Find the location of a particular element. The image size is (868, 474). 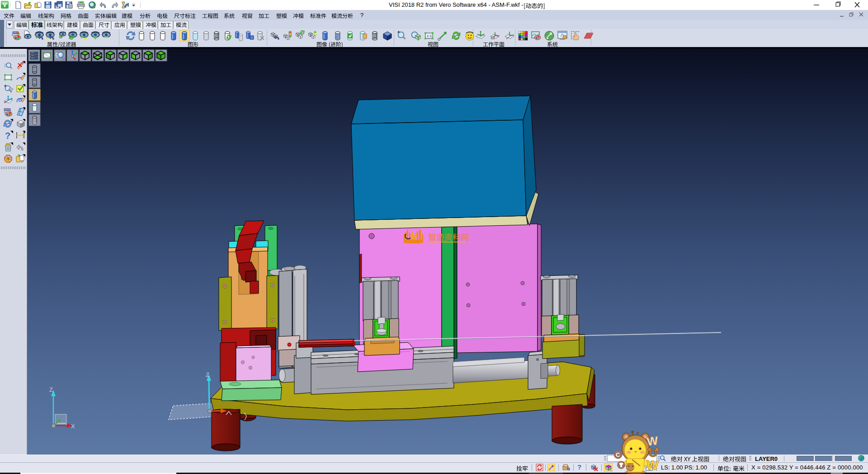

svg-text: 1:1 is located at coordinates (429, 36).